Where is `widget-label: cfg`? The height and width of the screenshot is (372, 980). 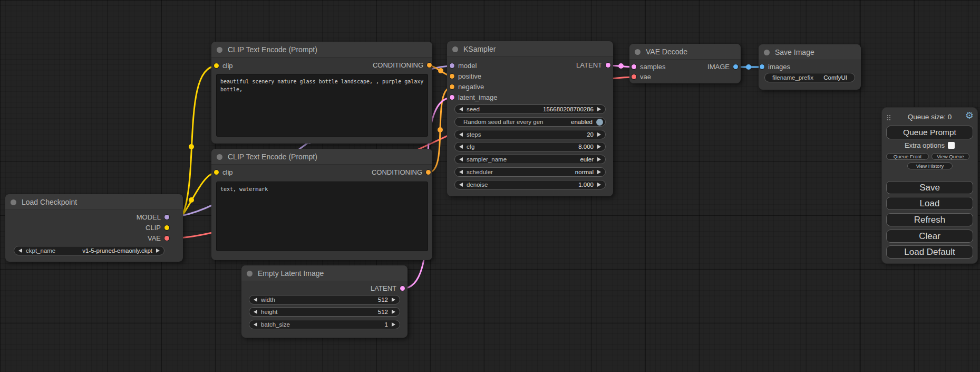
widget-label: cfg is located at coordinates (470, 147).